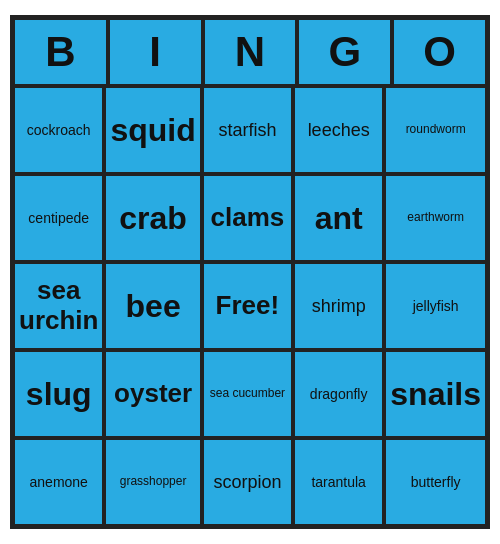 The width and height of the screenshot is (500, 544). What do you see at coordinates (152, 306) in the screenshot?
I see `cell-r2-c1: bee` at bounding box center [152, 306].